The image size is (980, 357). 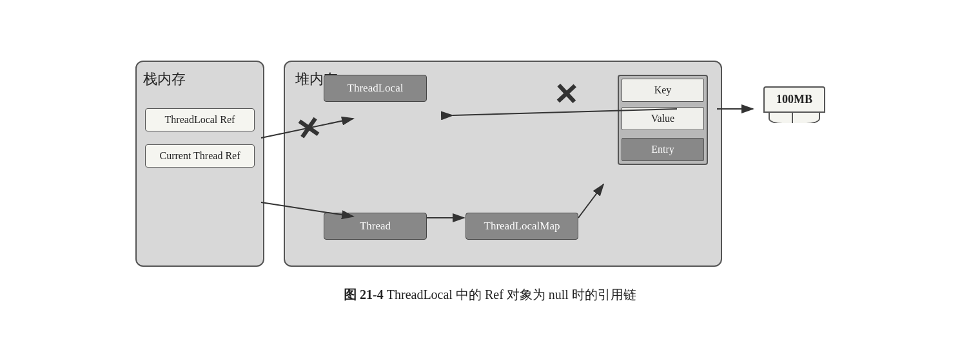 I want to click on value-box: Value, so click(x=663, y=119).